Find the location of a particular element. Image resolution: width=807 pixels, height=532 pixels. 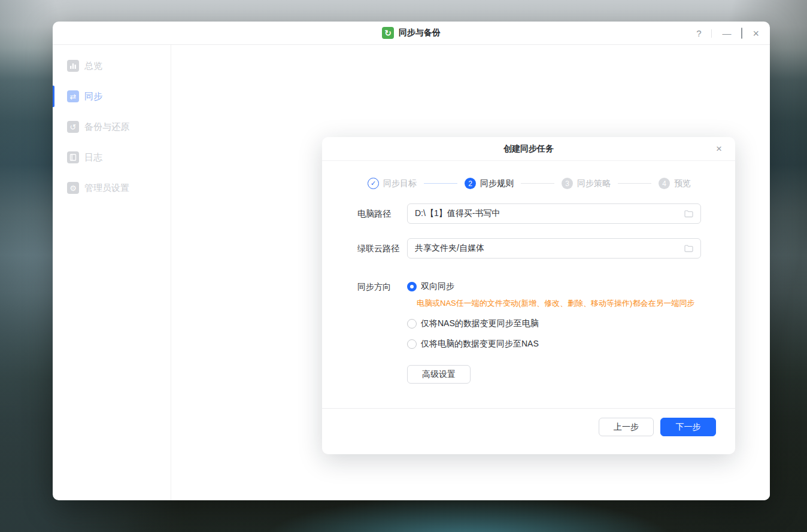

next-step-button: 下一步 is located at coordinates (688, 427).